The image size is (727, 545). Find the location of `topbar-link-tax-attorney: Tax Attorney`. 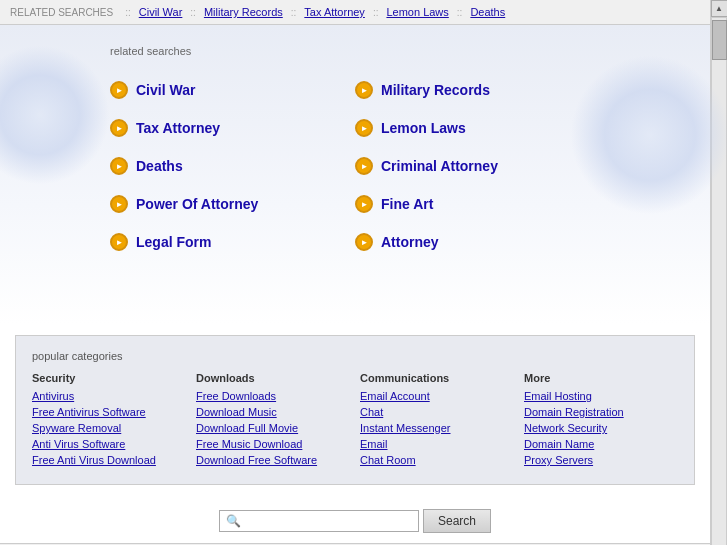

topbar-link-tax-attorney: Tax Attorney is located at coordinates (334, 12).